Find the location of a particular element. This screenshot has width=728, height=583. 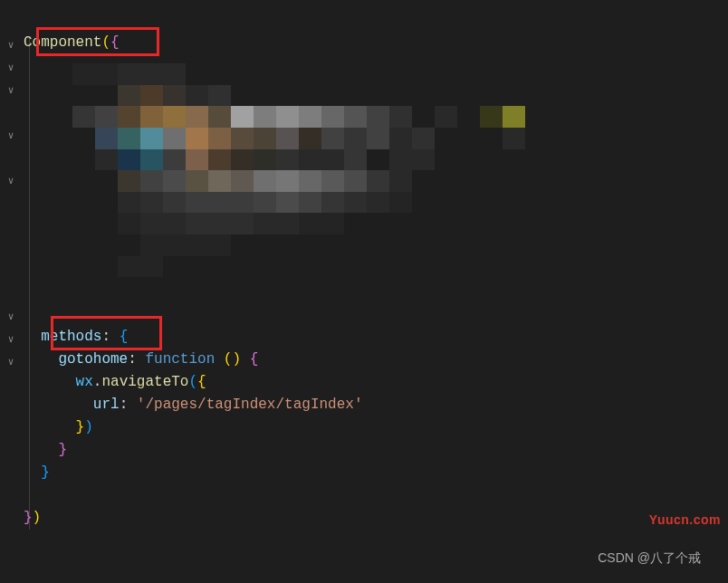

watermark-csdn: CSDN @八了个戒 is located at coordinates (649, 559).